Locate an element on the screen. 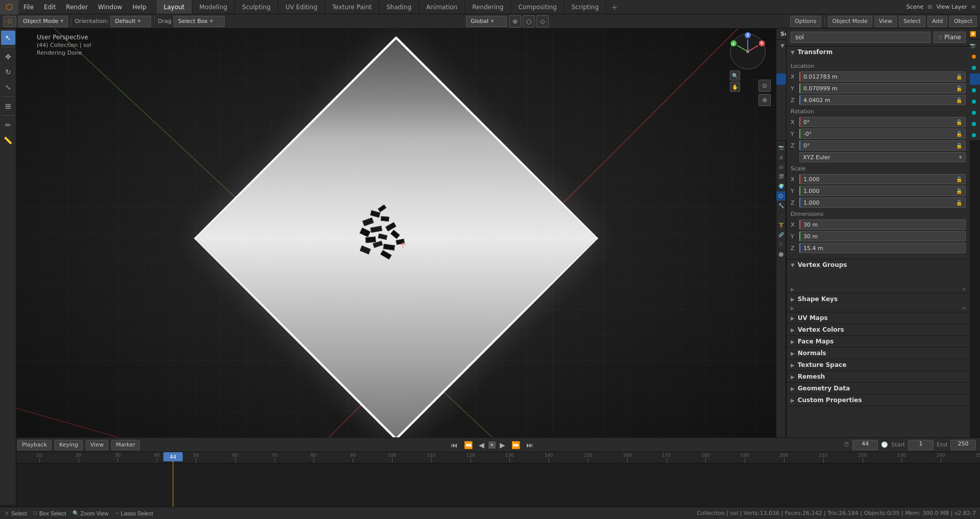 This screenshot has width=980, height=519. vg-expand-icon: ▶ is located at coordinates (792, 289).